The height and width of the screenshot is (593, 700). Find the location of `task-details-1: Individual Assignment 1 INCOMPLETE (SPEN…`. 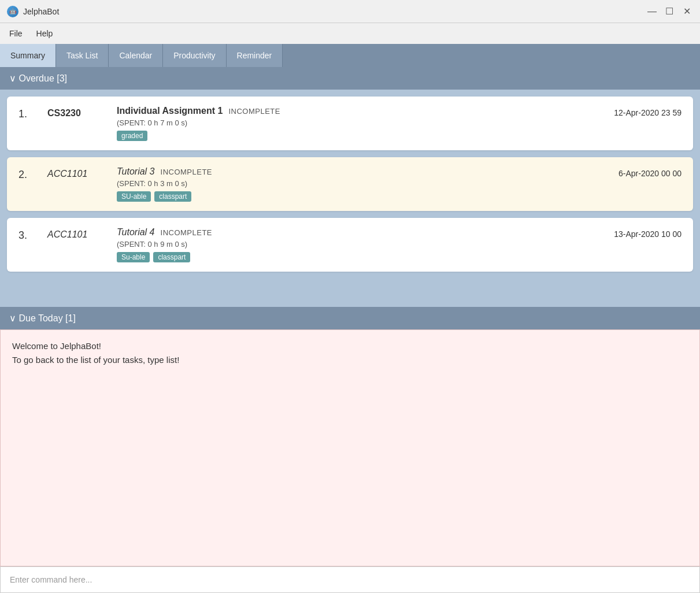

task-details-1: Individual Assignment 1 INCOMPLETE (SPEN… is located at coordinates (341, 124).